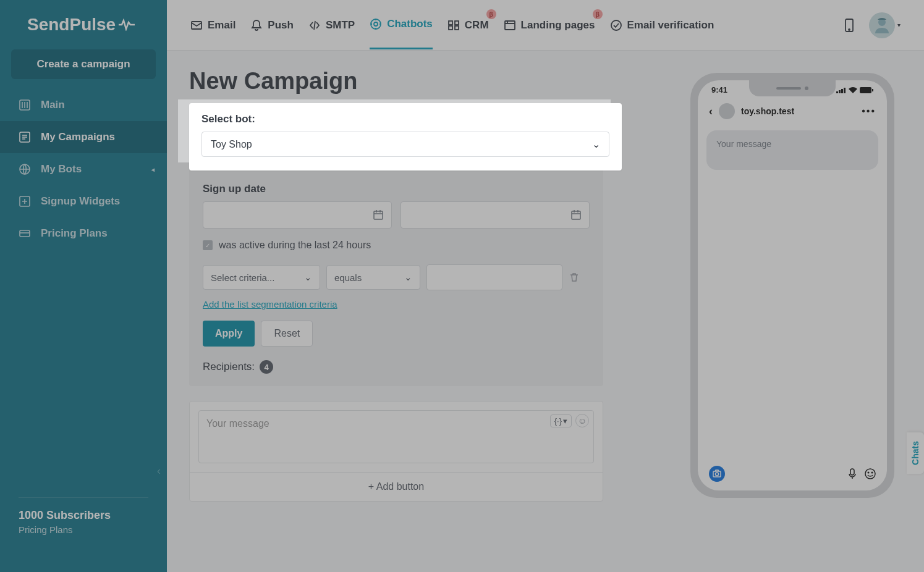 Image resolution: width=924 pixels, height=572 pixels. Describe the element at coordinates (405, 145) in the screenshot. I see `bot-select: Toy Shop ⌄` at that location.